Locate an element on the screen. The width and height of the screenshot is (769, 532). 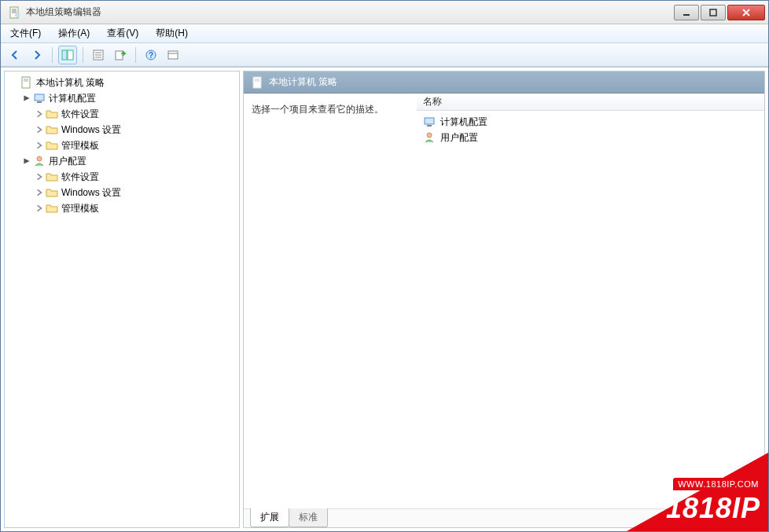
detail-header: 本地计算机 策略 is located at coordinates (504, 83).